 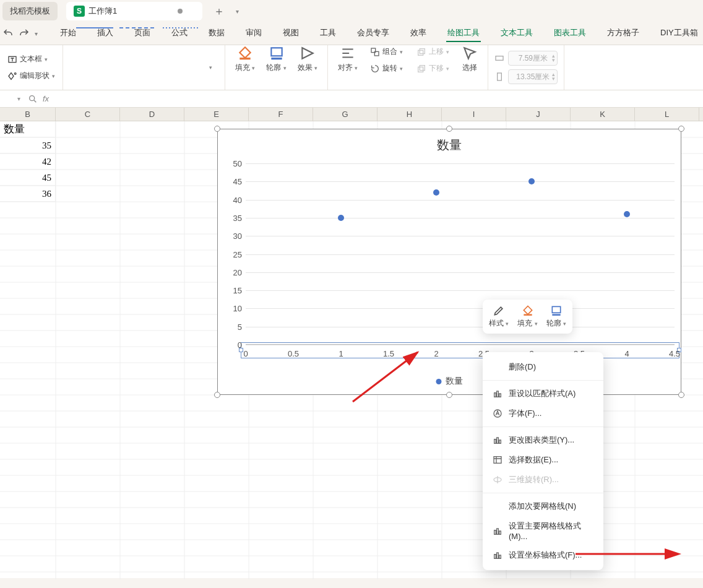 What do you see at coordinates (526, 58) in the screenshot?
I see `width-box: 7.59厘米▴▾` at bounding box center [526, 58].